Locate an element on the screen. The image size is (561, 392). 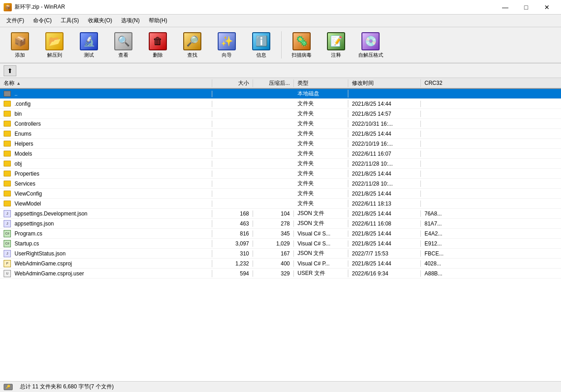
file-name-text: Services is located at coordinates (25, 184).